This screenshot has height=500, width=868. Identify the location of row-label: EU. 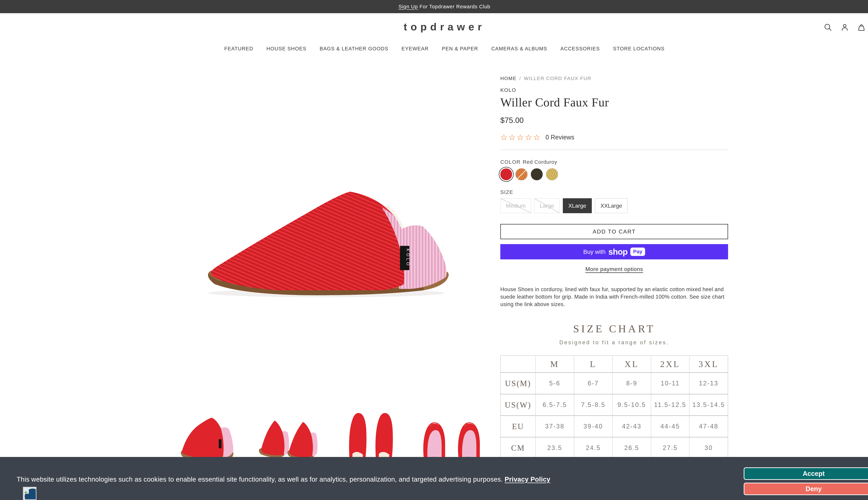
(518, 427).